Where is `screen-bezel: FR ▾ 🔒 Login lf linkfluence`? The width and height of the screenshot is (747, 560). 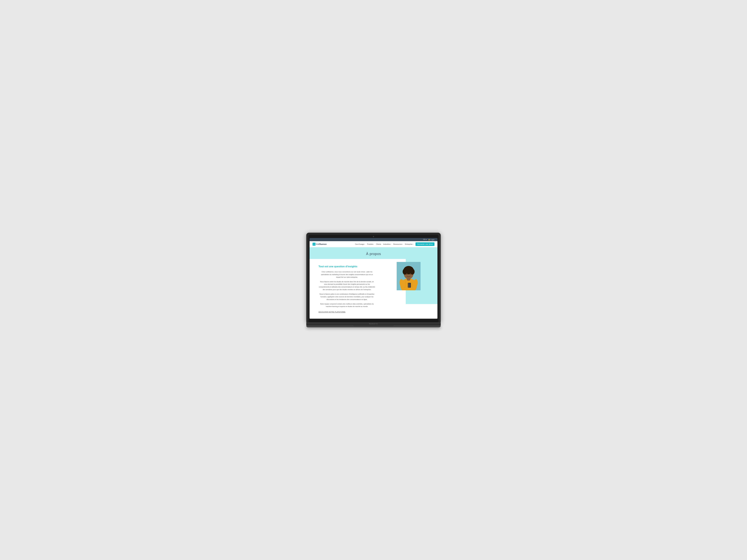 screen-bezel: FR ▾ 🔒 Login lf linkfluence is located at coordinates (374, 278).